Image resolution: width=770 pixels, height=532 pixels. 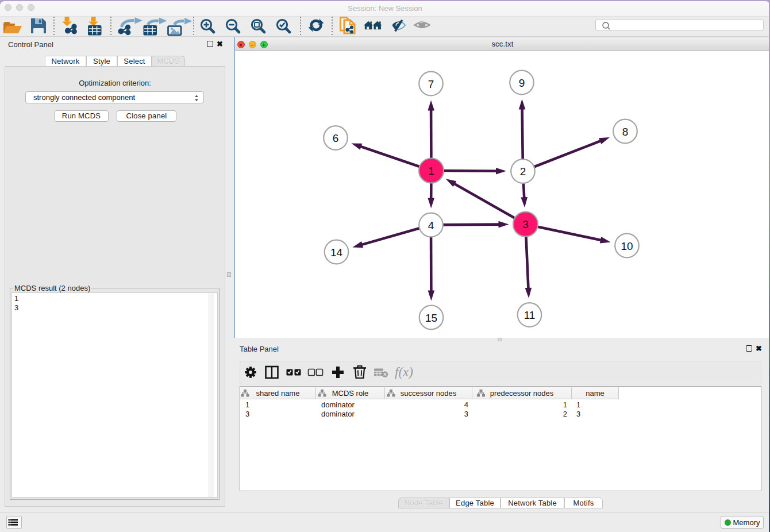 What do you see at coordinates (530, 315) in the screenshot?
I see `svg-text: 11` at bounding box center [530, 315].